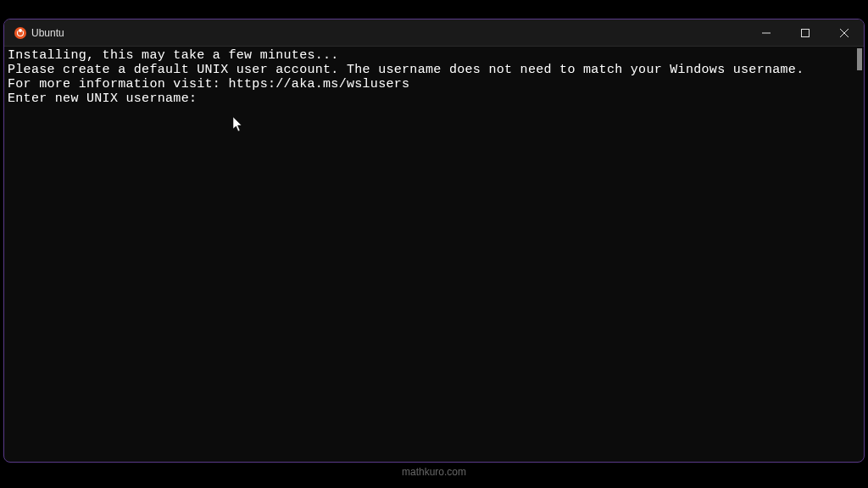 This screenshot has height=488, width=868. I want to click on scrollbar-thumb, so click(860, 59).